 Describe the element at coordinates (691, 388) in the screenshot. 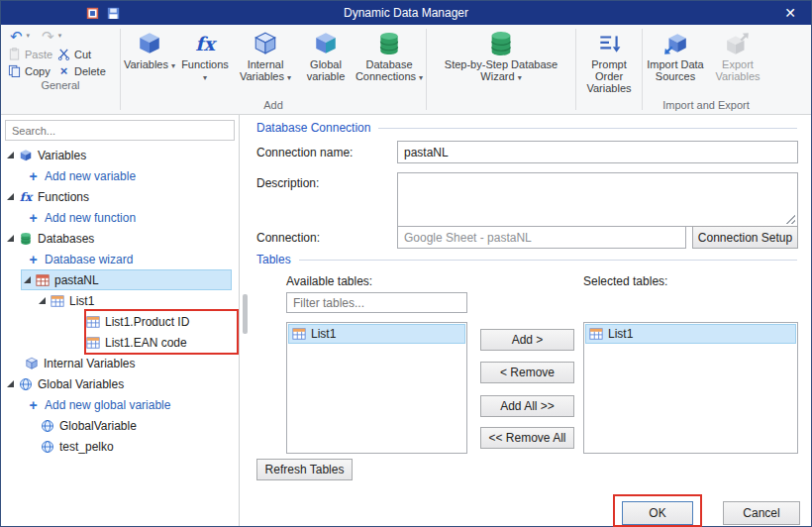

I see `selected-tables-list: List1` at that location.